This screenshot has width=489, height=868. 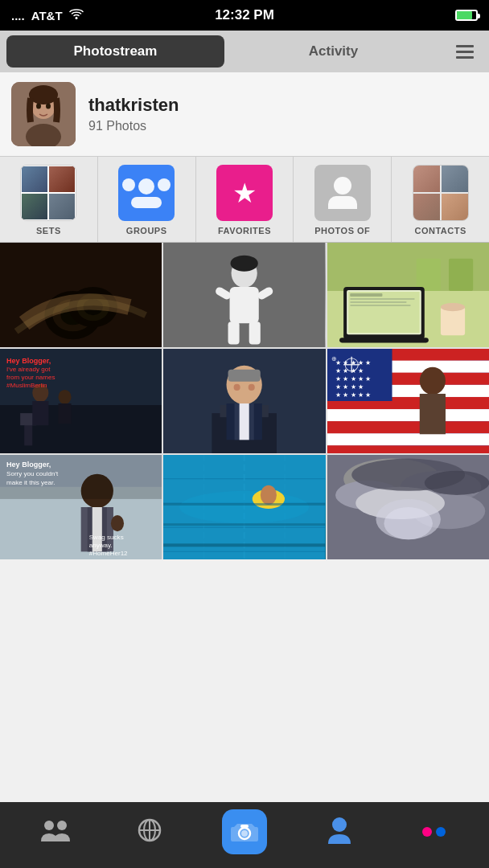 What do you see at coordinates (244, 835) in the screenshot?
I see `bottom-nav-bar` at bounding box center [244, 835].